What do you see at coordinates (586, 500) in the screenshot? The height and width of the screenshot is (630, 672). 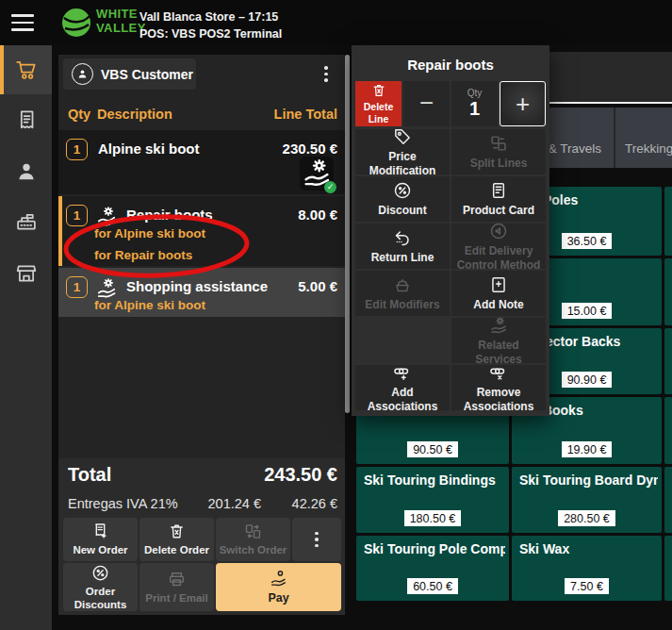 I see `product-tile-ski-touring-board-dyn: Ski Touring Board Dyn280.50 €` at bounding box center [586, 500].